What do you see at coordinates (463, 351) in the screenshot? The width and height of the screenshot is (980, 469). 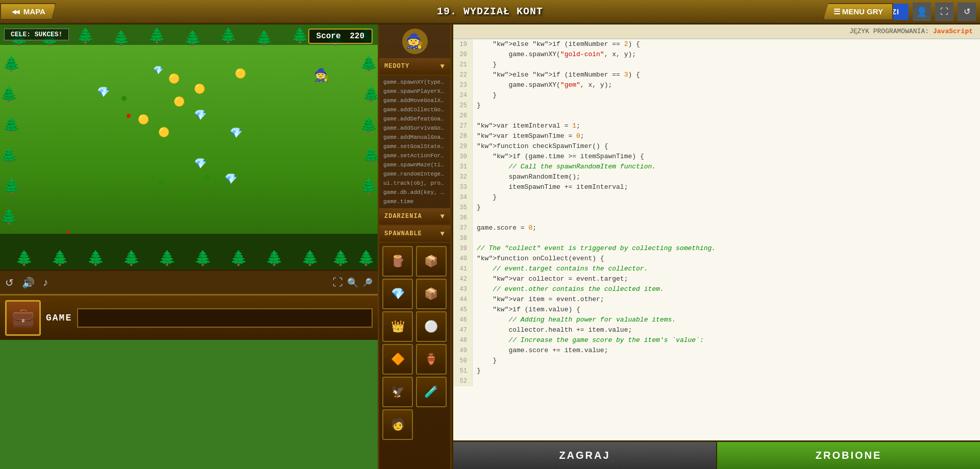 I see `line-number: 49` at bounding box center [463, 351].